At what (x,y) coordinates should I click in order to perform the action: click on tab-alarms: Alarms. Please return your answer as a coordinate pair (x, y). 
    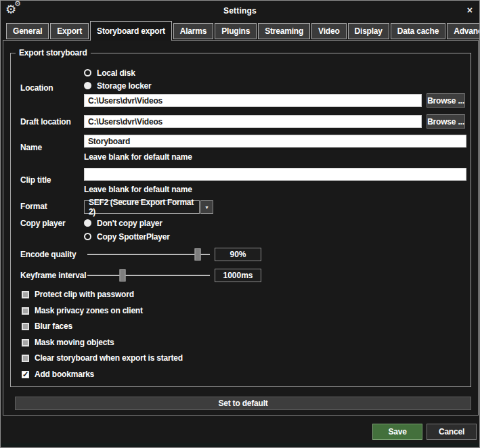
    Looking at the image, I should click on (194, 31).